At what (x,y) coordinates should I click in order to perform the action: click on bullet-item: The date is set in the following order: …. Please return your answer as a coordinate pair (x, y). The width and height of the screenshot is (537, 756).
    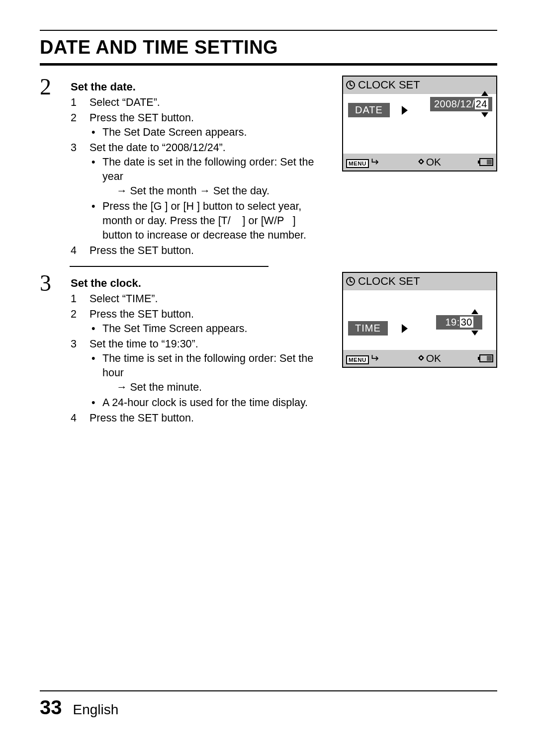
    Looking at the image, I should click on (215, 177).